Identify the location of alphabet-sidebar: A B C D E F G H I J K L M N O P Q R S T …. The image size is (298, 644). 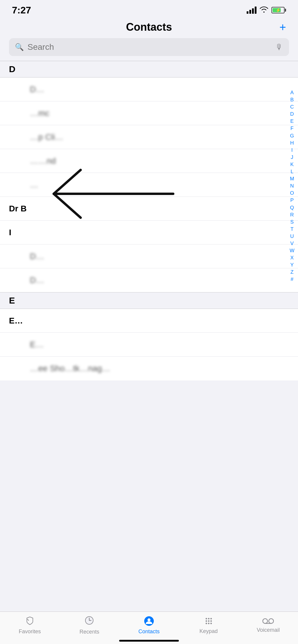
(292, 186).